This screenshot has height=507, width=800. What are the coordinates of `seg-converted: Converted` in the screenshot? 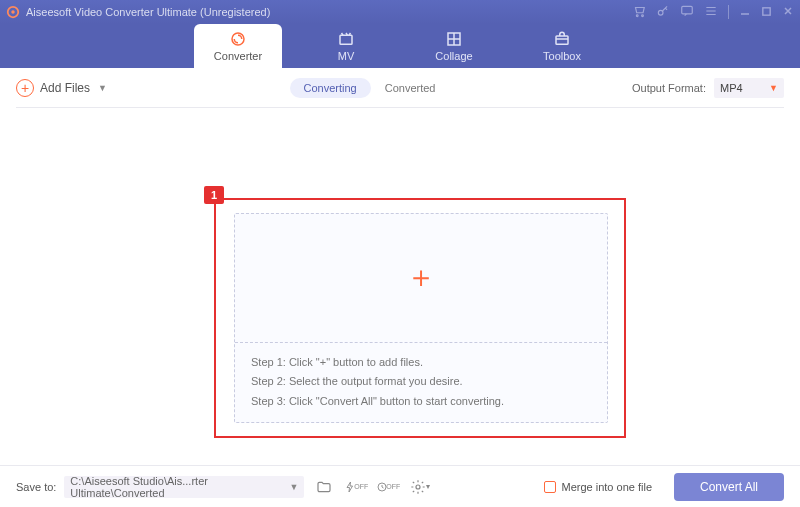 It's located at (410, 88).